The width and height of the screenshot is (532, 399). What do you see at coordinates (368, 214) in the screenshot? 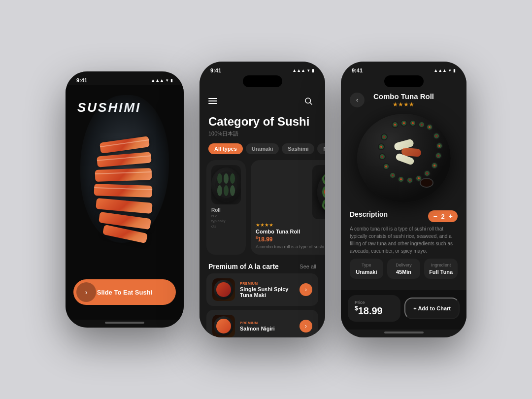
I see `description-label: Description` at bounding box center [368, 214].